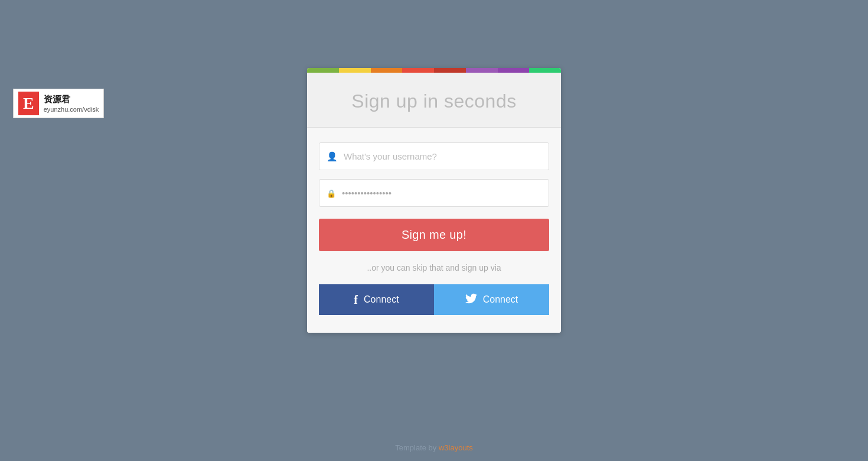 The height and width of the screenshot is (461, 868). What do you see at coordinates (434, 268) in the screenshot?
I see `or-text: ..or you can skip that and sign up via` at bounding box center [434, 268].